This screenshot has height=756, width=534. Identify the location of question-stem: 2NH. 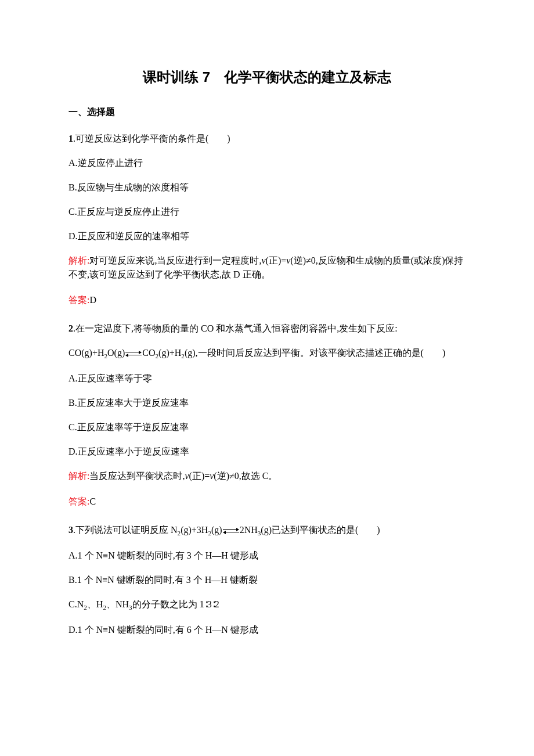
(248, 530).